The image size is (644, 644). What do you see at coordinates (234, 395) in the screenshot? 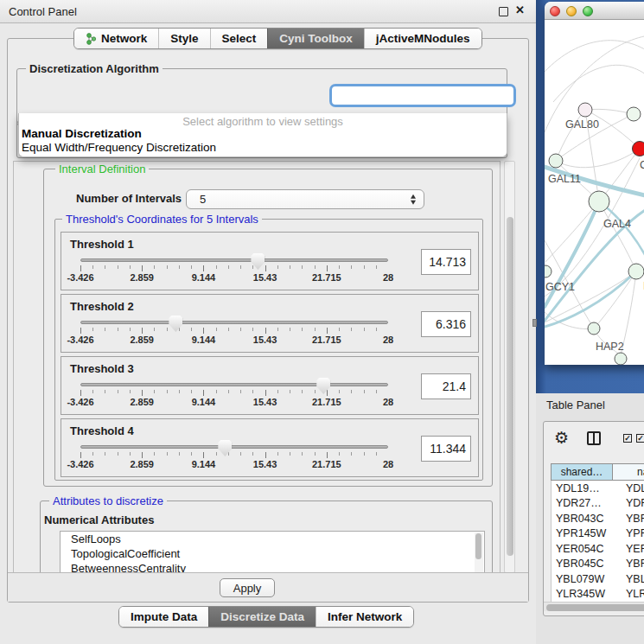
I see `threshold-3-slider: -3.426 2.859 9.144 15.43 21.715 28` at bounding box center [234, 395].